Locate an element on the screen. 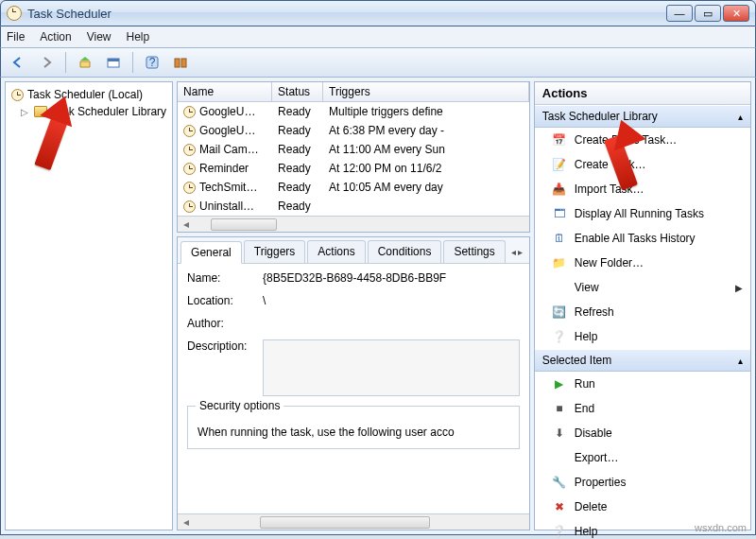 This screenshot has width=756, height=539. action-icon: 📁 is located at coordinates (559, 263).